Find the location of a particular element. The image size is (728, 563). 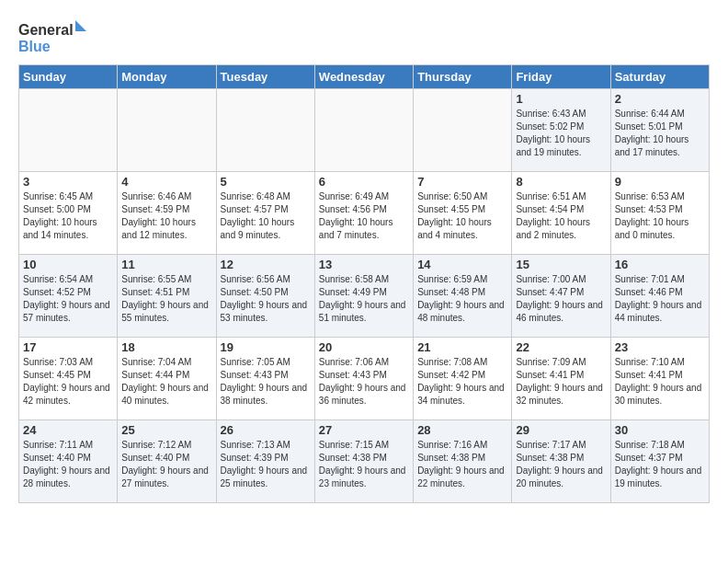

calendar-cell: 14Sunrise: 6:59 AM Sunset: 4:48 PM Dayli… is located at coordinates (463, 296).